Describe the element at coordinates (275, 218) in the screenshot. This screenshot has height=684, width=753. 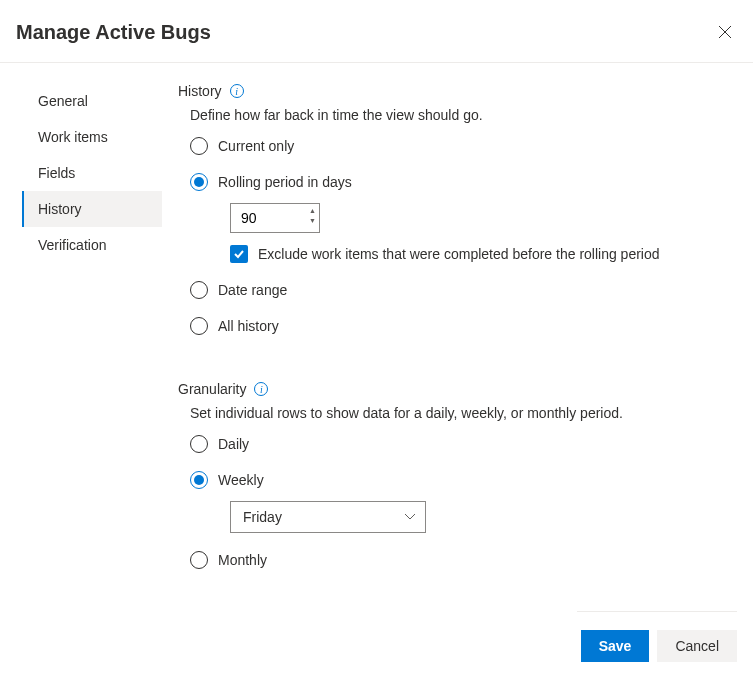
I see `rolling-days-input` at that location.